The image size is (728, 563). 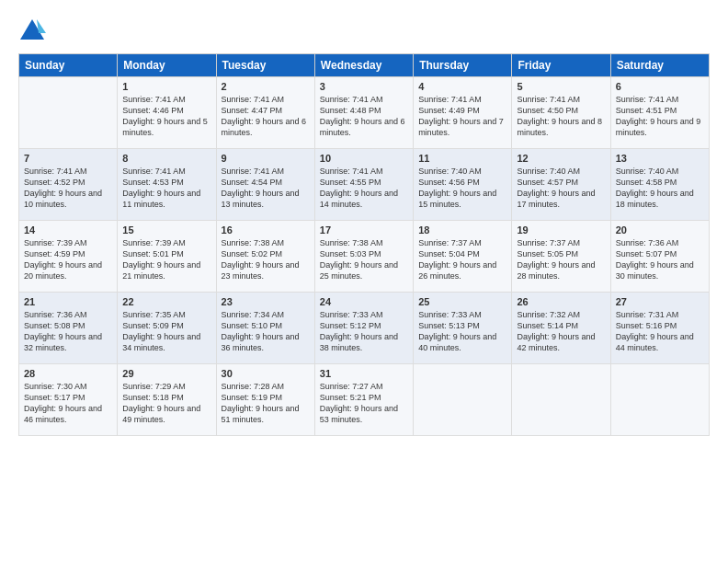 I want to click on cell-info: Sunrise: 7:28 AMSunset: 5:19 PMDaylight:…, so click(x=266, y=403).